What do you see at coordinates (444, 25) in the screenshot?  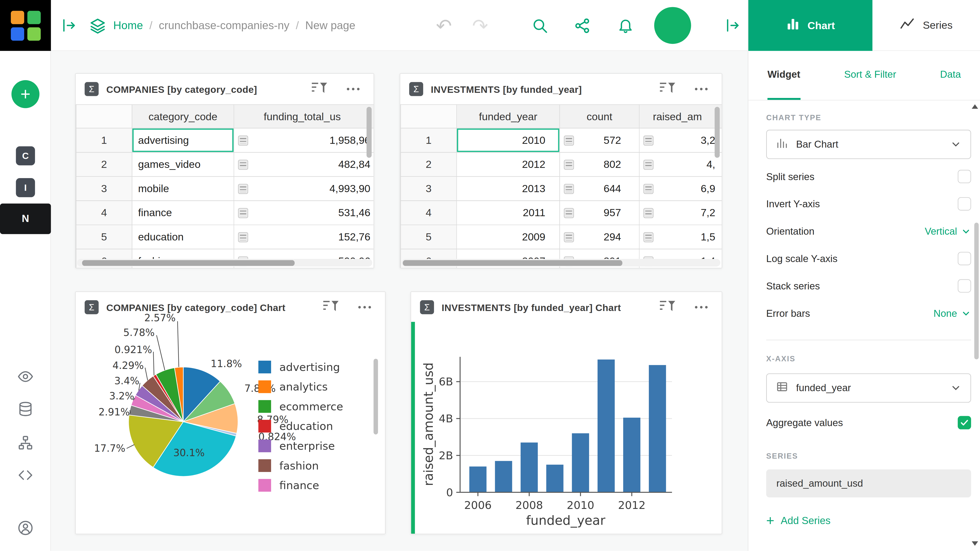 I see `undo-icon: ↶` at bounding box center [444, 25].